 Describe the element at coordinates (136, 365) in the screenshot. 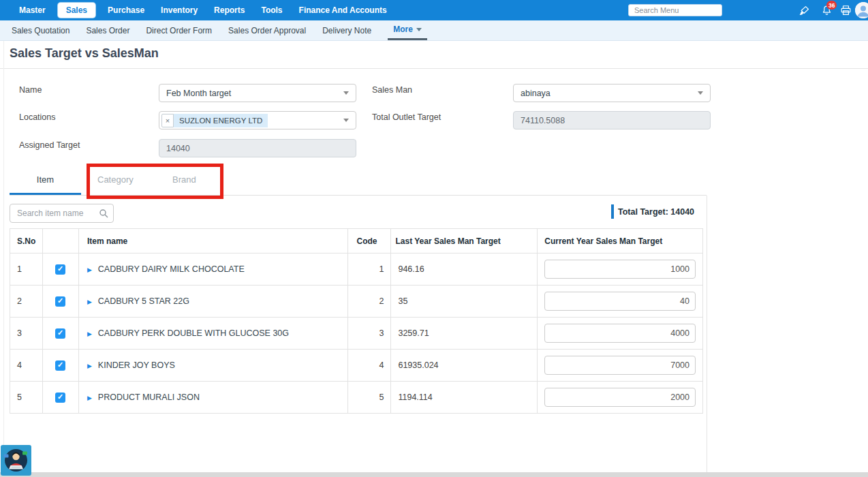

I see `item-name: KINDER JOY BOYS` at that location.